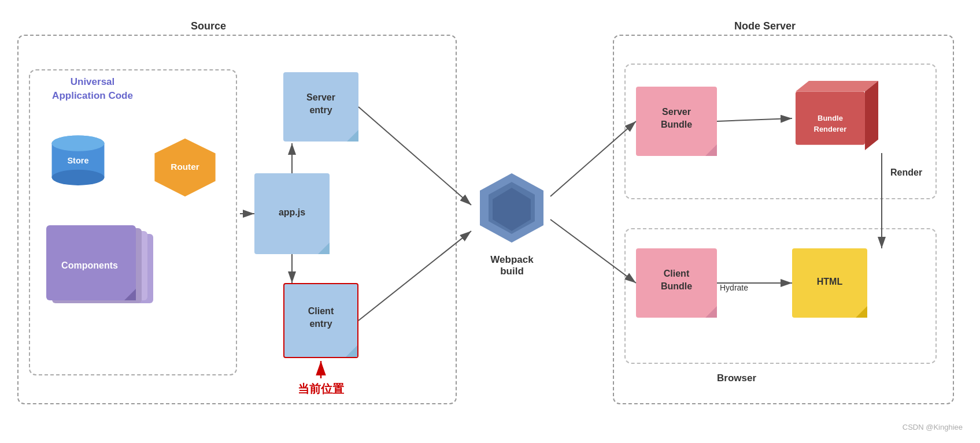  I want to click on csdn-watermark: CSDN @Kinghiee, so click(933, 427).